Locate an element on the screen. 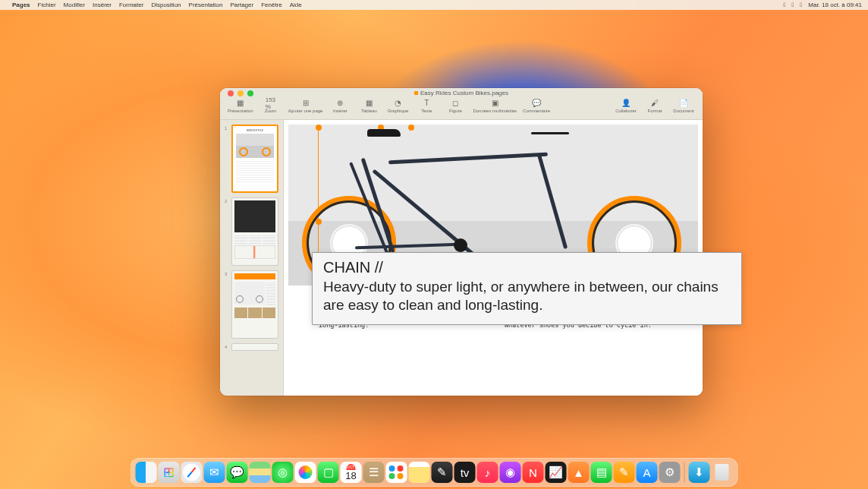 This screenshot has width=868, height=489. page-thumbnail-3: 3 is located at coordinates (252, 304).